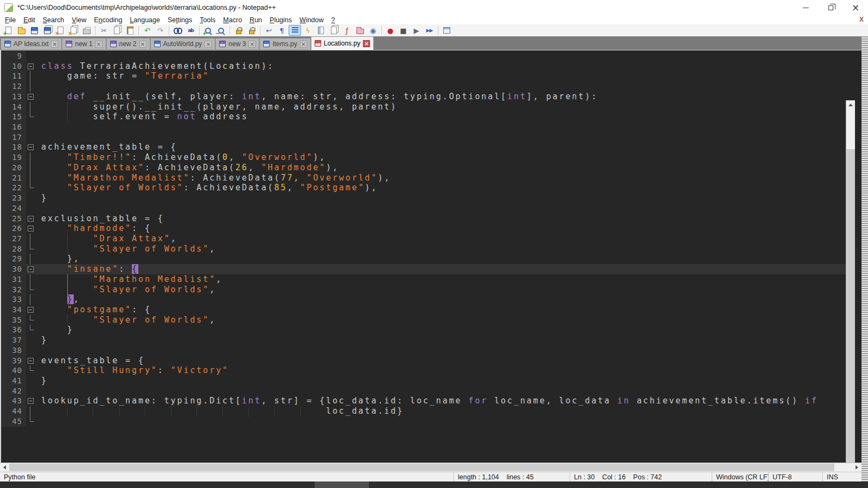  What do you see at coordinates (180, 20) in the screenshot?
I see `menu-item-settings: Settings` at bounding box center [180, 20].